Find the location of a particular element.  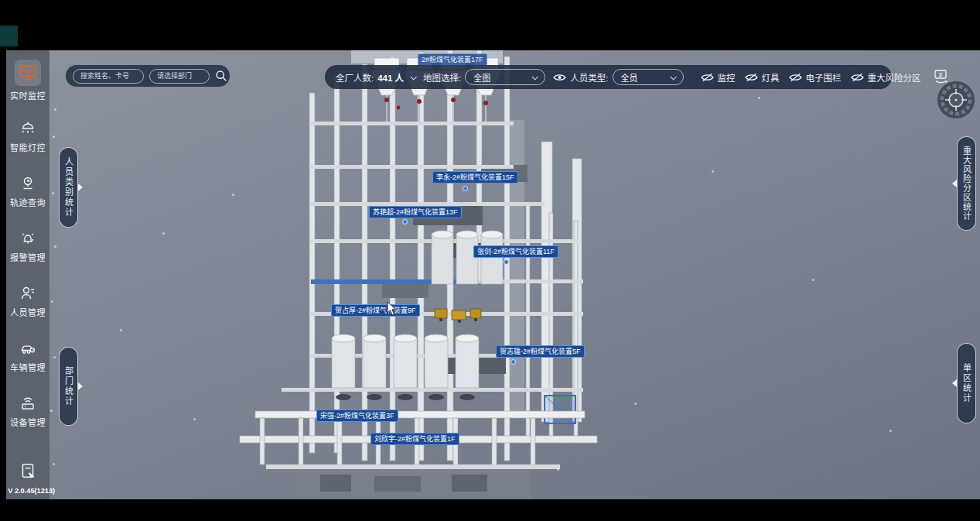

person-label: 苏艳超-2#粉煤气化装置13F is located at coordinates (415, 212).